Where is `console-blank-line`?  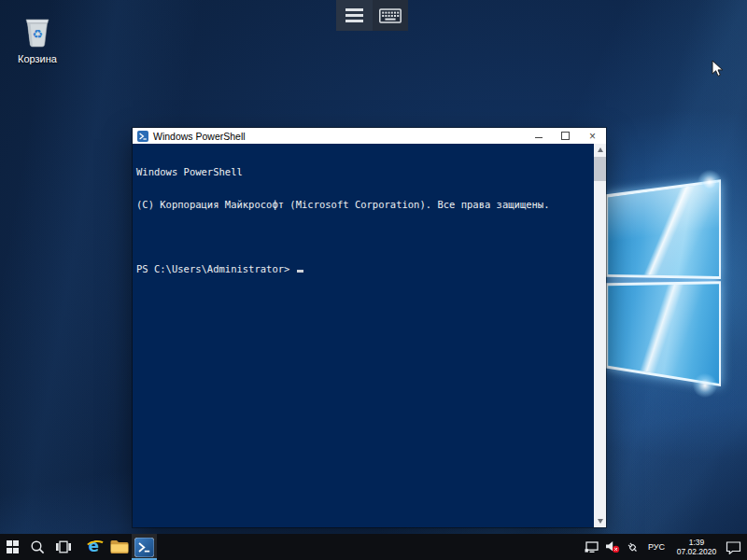
console-blank-line is located at coordinates (364, 237).